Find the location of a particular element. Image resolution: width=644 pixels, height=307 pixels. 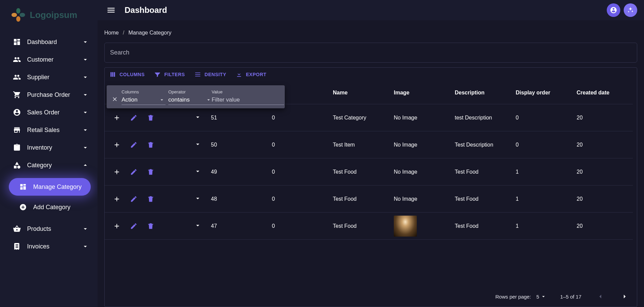

filter-operator-label: Operator is located at coordinates (189, 92).